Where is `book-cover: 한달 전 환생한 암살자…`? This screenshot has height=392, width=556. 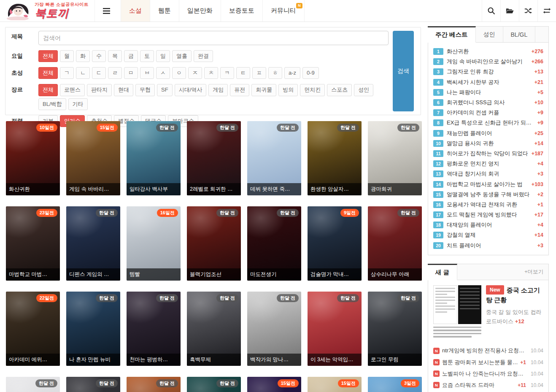 book-cover: 한달 전 환생한 암살자… is located at coordinates (335, 158).